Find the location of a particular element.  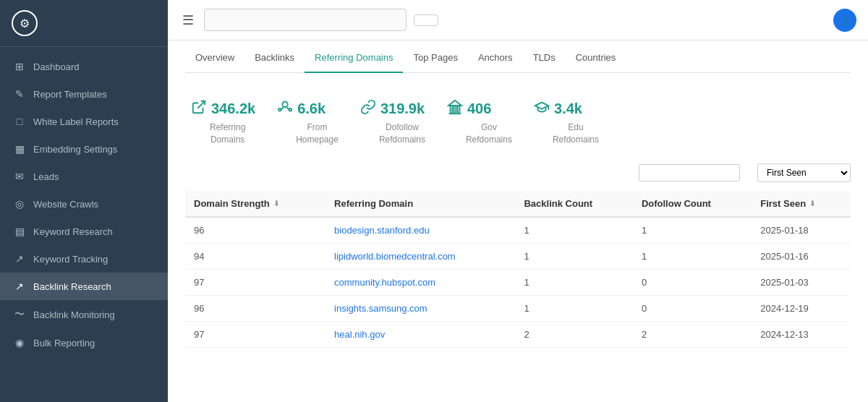

domain-link: community.hubspot.com is located at coordinates (385, 282).